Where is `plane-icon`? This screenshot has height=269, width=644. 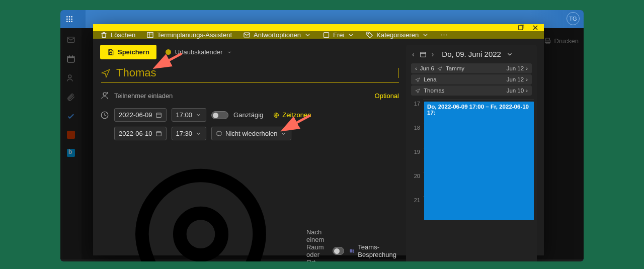 plane-icon is located at coordinates (106, 73).